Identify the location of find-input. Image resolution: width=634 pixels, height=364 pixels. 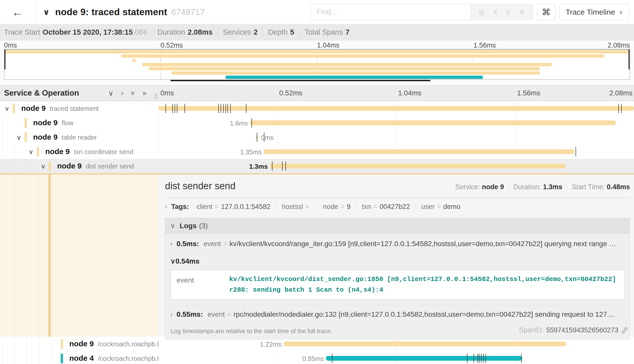
(391, 12).